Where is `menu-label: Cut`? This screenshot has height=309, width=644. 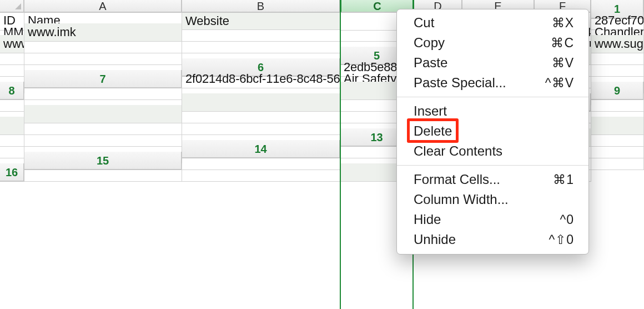
menu-label: Cut is located at coordinates (424, 23).